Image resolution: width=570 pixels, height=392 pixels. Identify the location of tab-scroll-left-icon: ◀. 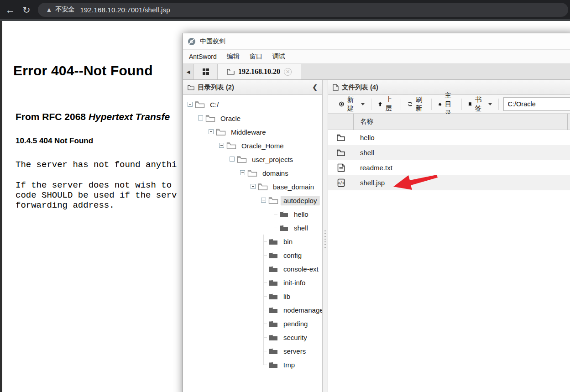
(188, 72).